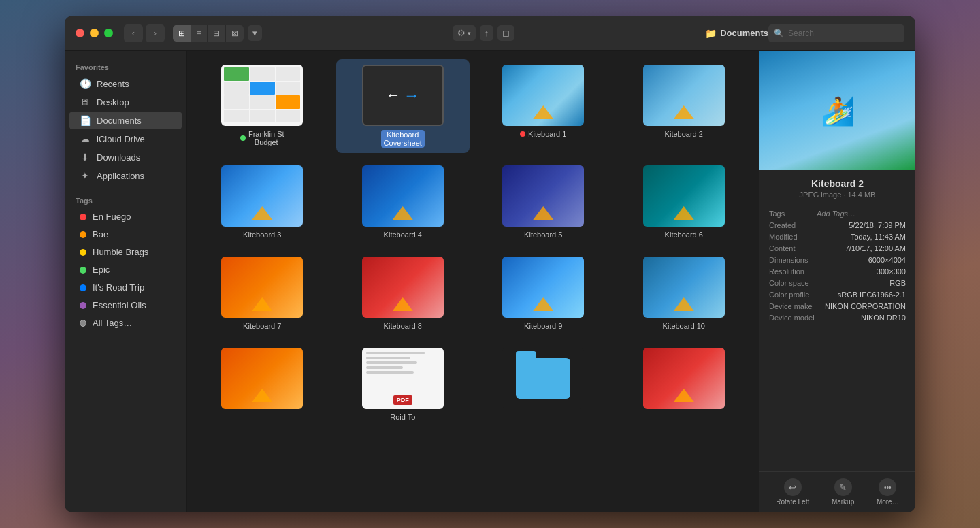  What do you see at coordinates (85, 176) in the screenshot?
I see `applications-icon: ✦` at bounding box center [85, 176].